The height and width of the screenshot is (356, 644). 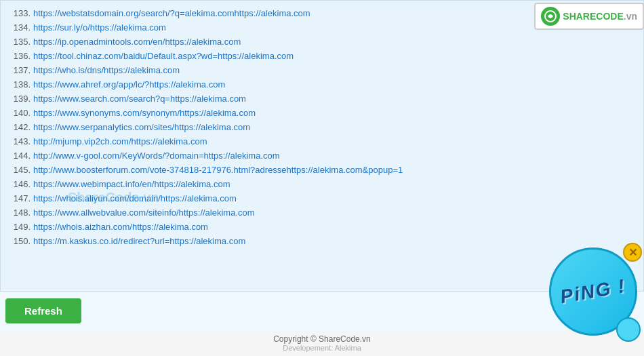 I want to click on list-item: 149.https://whois.aizhan.com/https://ale…, so click(x=322, y=226).